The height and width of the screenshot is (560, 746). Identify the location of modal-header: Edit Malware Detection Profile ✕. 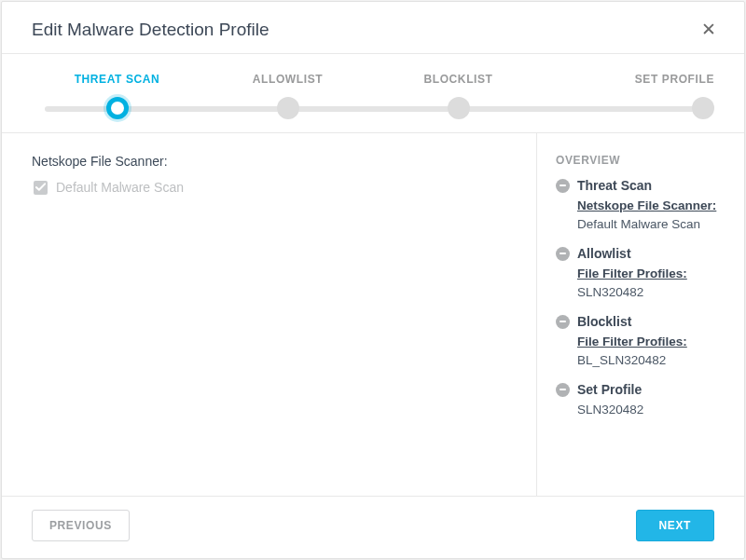
(373, 28).